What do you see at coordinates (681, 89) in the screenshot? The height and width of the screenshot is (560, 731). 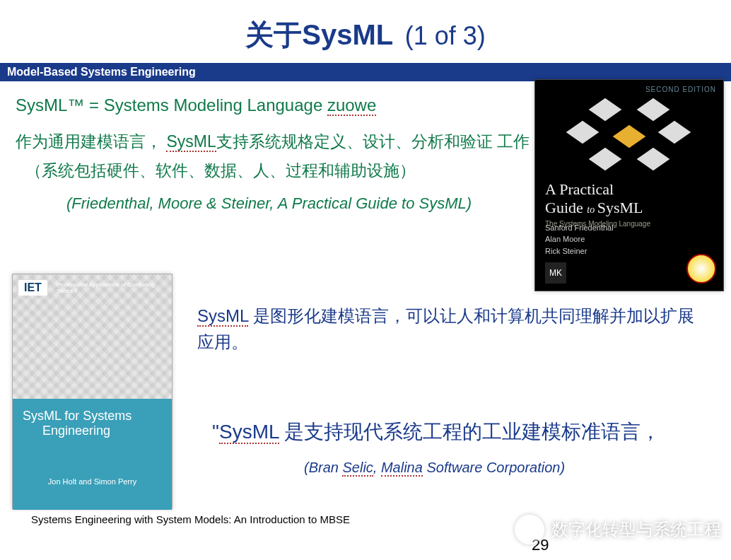 I see `book1-edition: SECOND EDITION` at bounding box center [681, 89].